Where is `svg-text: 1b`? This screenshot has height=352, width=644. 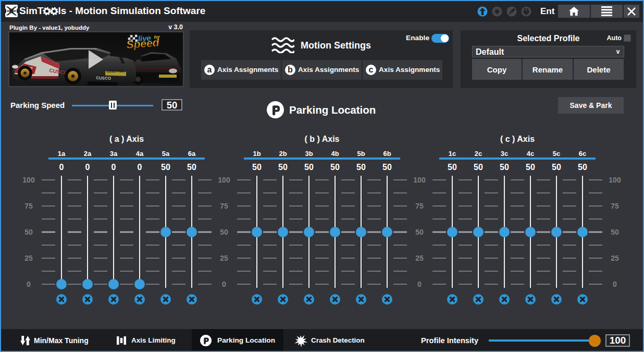 svg-text: 1b is located at coordinates (256, 153).